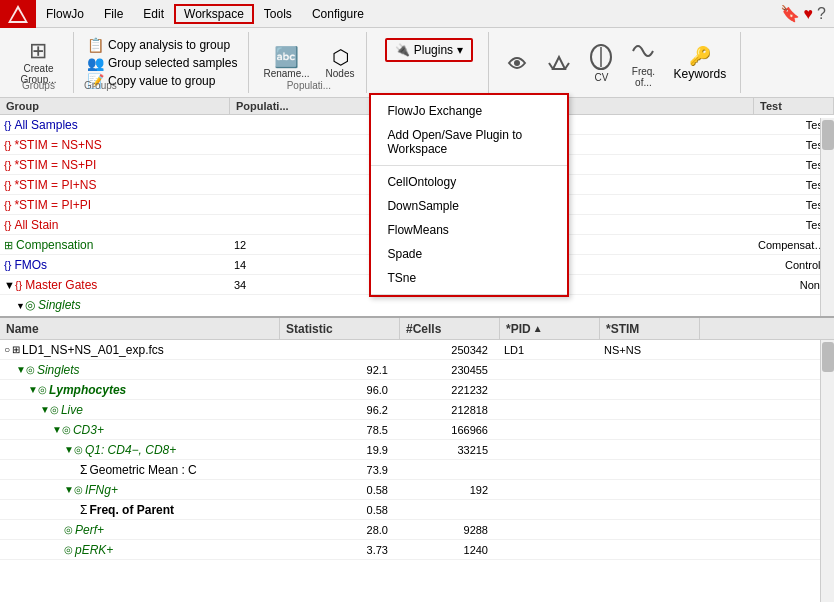  Describe the element at coordinates (96, 63) in the screenshot. I see `group-samples-icon: 👥` at that location.